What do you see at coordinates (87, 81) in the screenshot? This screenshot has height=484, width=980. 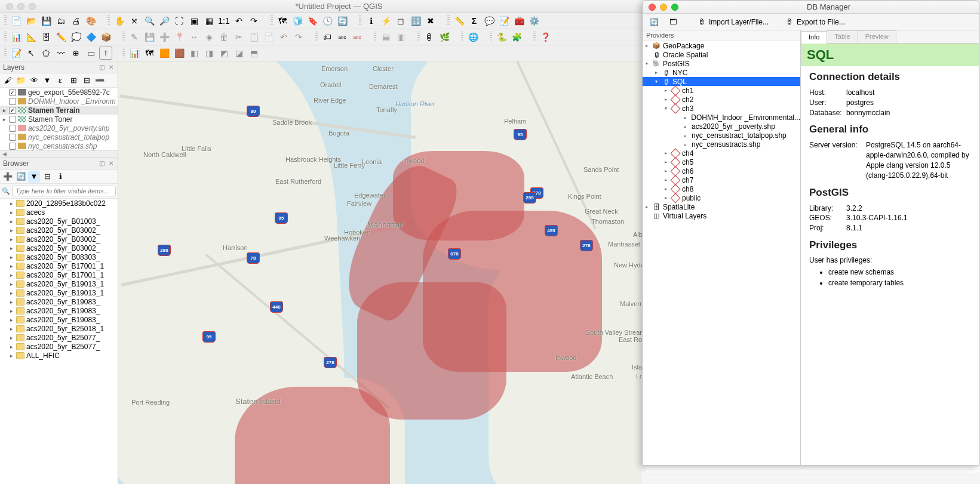 I see `collapse-all-icon: ⊟` at bounding box center [87, 81].